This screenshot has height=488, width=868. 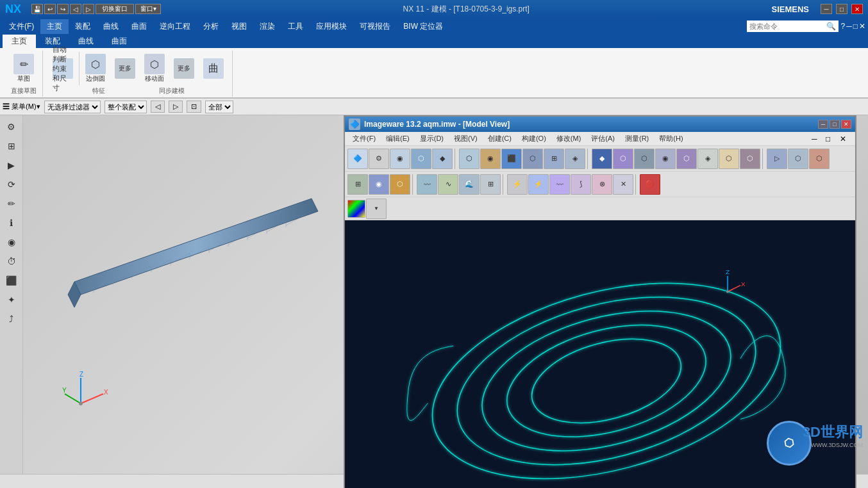 What do you see at coordinates (533, 159) in the screenshot?
I see `iw-tb-btn-9: ⬡` at bounding box center [533, 159].